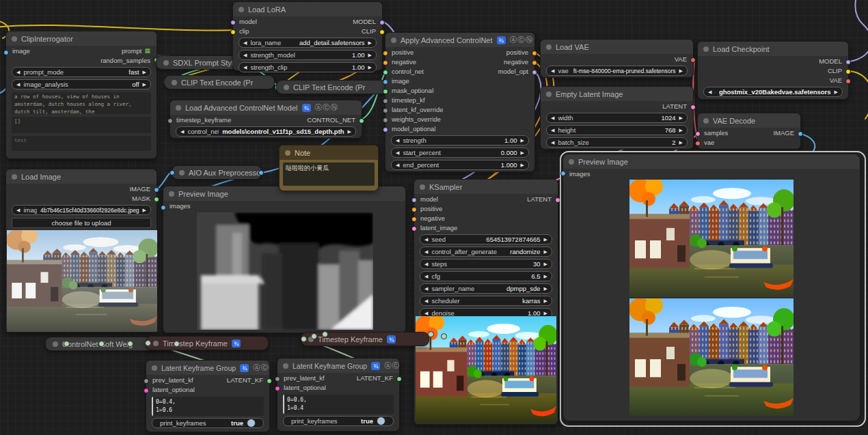 The width and height of the screenshot is (868, 435). Describe the element at coordinates (460, 102) in the screenshot. I see `node-apply-advanced-controlnet: Apply Advanced ControlNet ¾ ⒶⒸⓃ positive…` at that location.